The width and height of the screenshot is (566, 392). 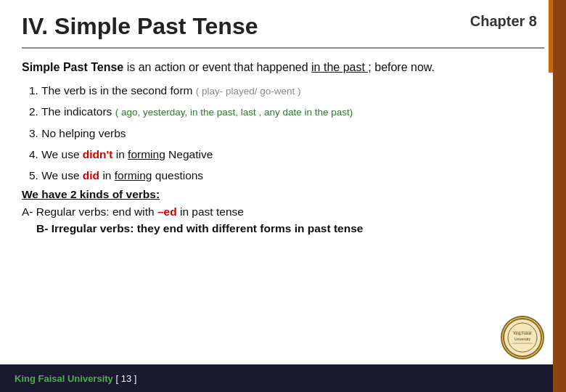 I want to click on university-seal: King Faisal University, so click(x=522, y=338).